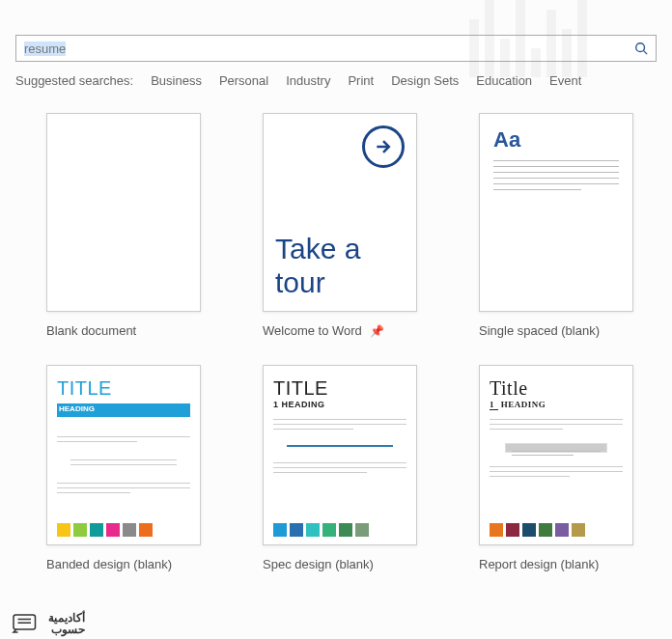 This screenshot has width=672, height=639. Describe the element at coordinates (340, 266) in the screenshot. I see `tour-text: Take a tour` at that location.